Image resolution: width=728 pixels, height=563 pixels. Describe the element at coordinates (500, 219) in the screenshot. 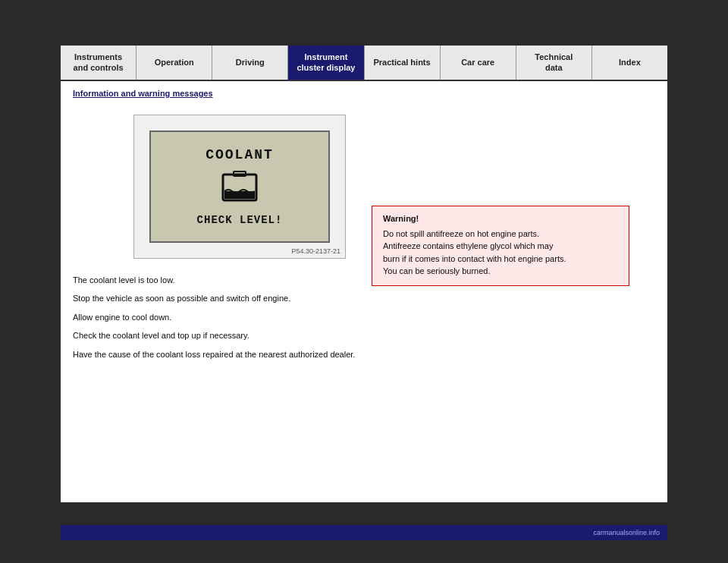

I see `warning-title: Warning!` at that location.